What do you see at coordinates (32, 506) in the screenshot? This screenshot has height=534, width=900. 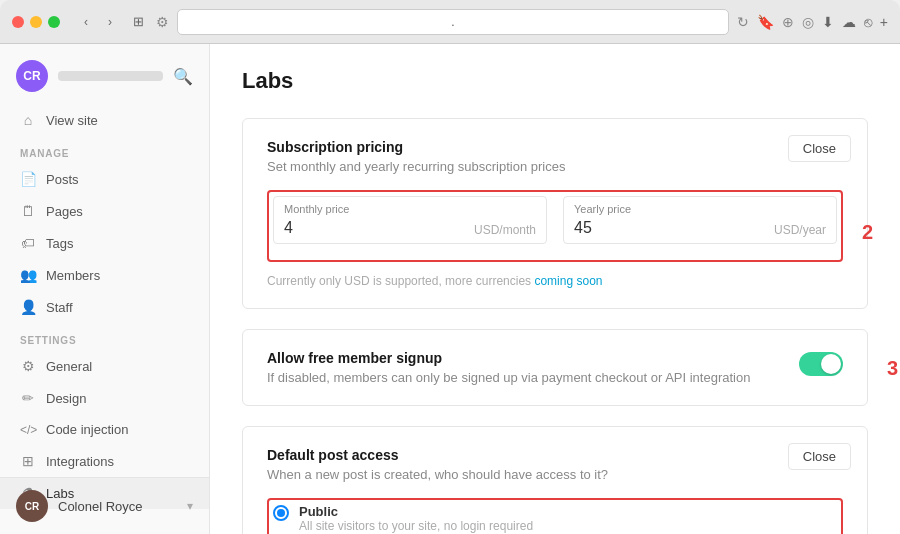 I see `user-avatar: CR` at bounding box center [32, 506].